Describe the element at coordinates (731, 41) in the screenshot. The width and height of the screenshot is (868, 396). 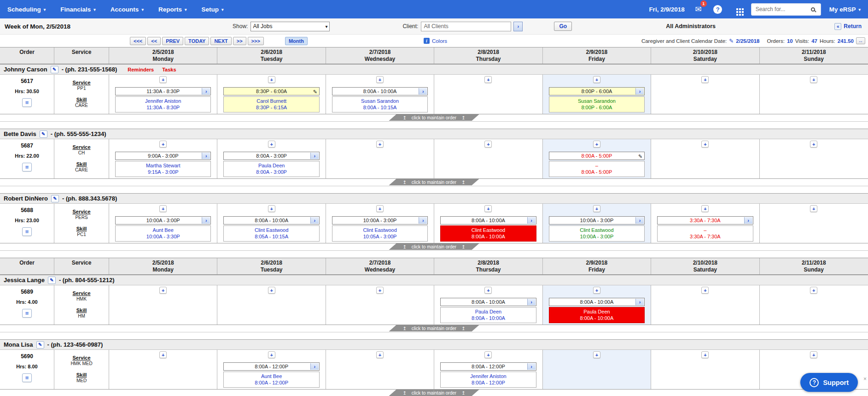
I see `pencil-icon: ✎` at that location.